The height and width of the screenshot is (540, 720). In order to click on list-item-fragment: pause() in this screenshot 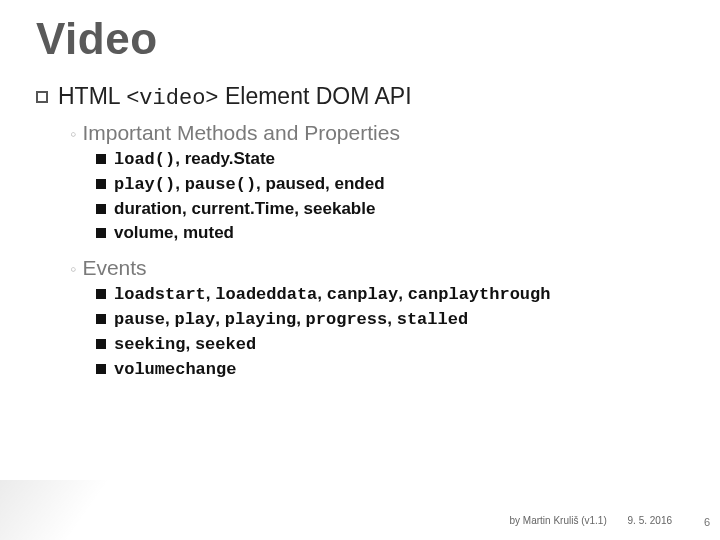, I will do `click(220, 184)`.